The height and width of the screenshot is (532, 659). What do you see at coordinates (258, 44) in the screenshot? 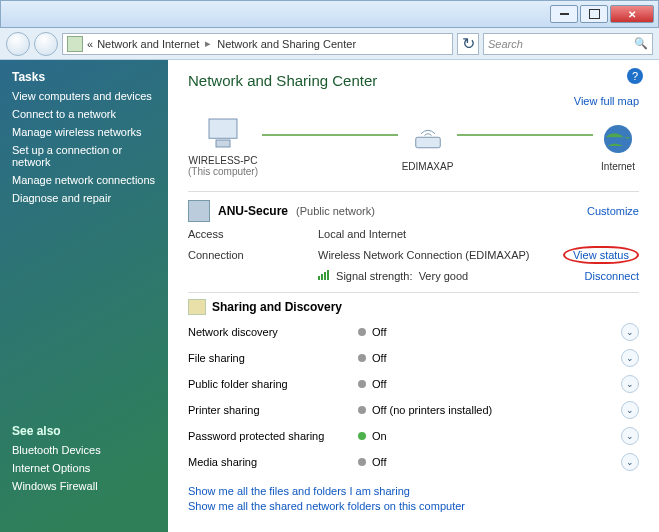
I see `breadcrumb: « Network and Internet ▸ Network and Sha…` at bounding box center [258, 44].